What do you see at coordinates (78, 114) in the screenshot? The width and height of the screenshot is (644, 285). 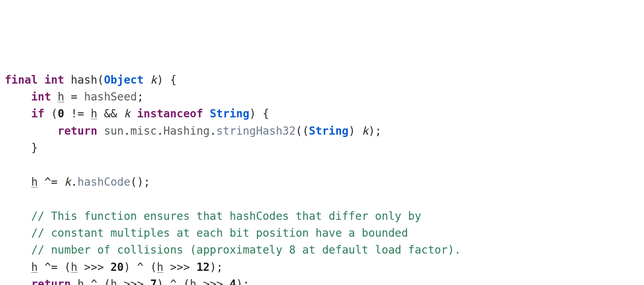 I see `op-neq: !=` at bounding box center [78, 114].